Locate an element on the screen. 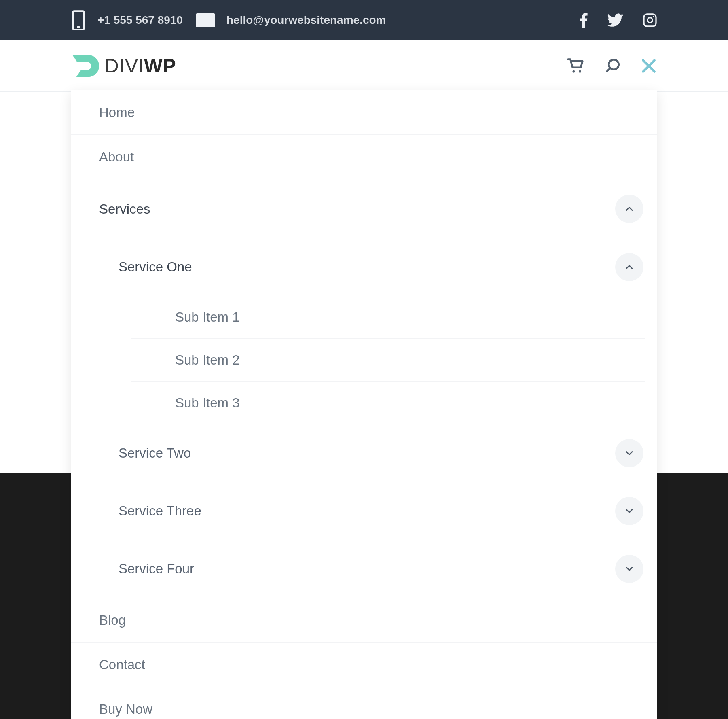 The height and width of the screenshot is (719, 728). menu-label-service-two: Service Two is located at coordinates (154, 453).